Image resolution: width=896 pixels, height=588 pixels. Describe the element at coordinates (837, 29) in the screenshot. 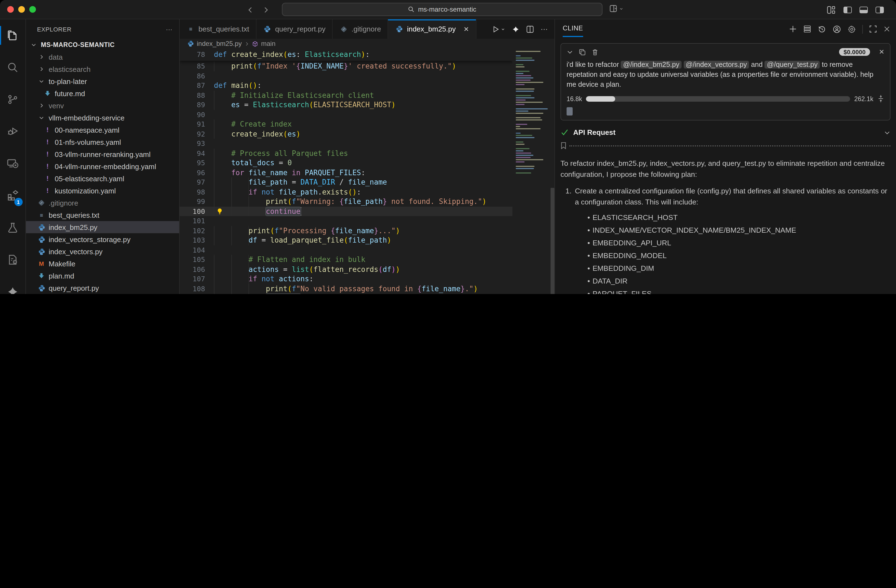

I see `account-icon` at that location.